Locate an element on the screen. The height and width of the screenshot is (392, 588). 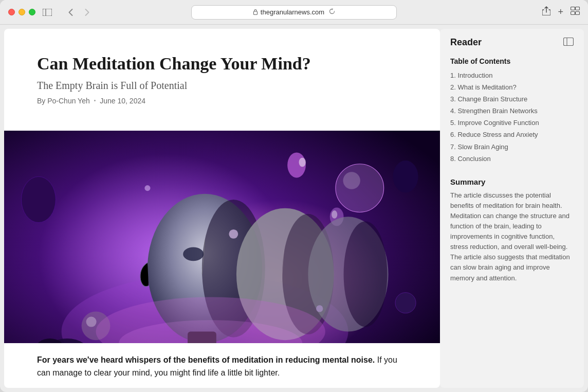
titlebar-center: thegranularnews.com is located at coordinates (294, 12).